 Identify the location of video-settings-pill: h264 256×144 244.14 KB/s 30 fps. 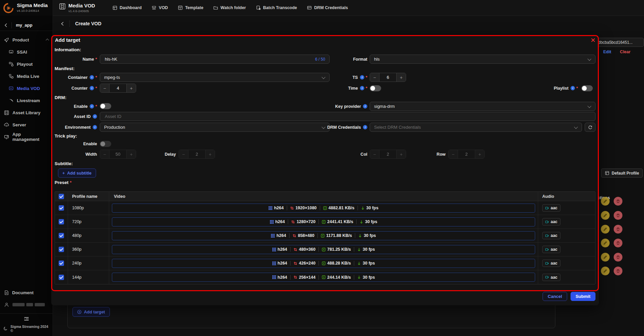
(324, 277).